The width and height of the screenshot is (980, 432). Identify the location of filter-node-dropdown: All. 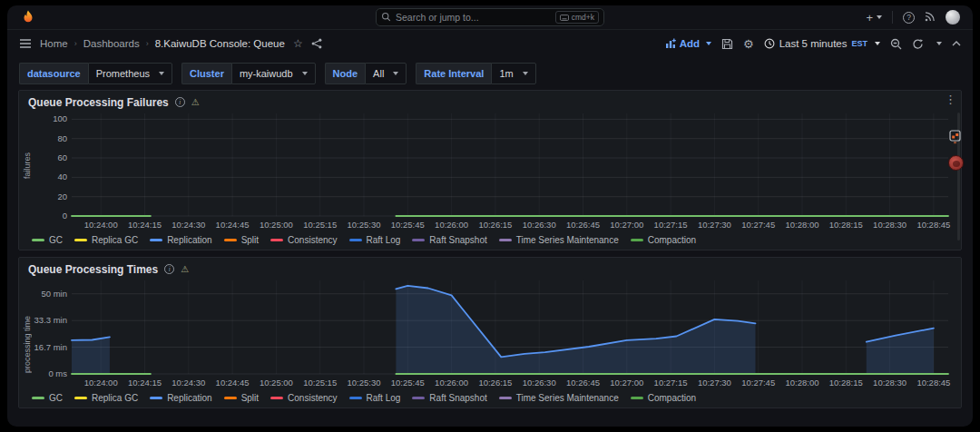
(386, 74).